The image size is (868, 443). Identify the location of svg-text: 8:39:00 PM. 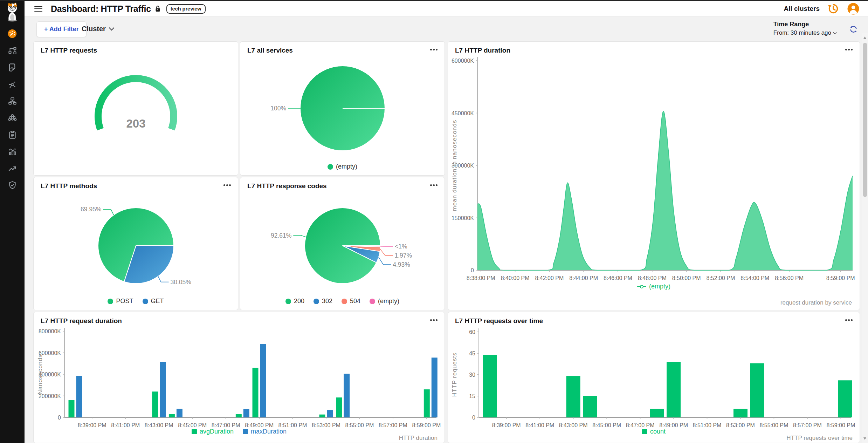
(507, 425).